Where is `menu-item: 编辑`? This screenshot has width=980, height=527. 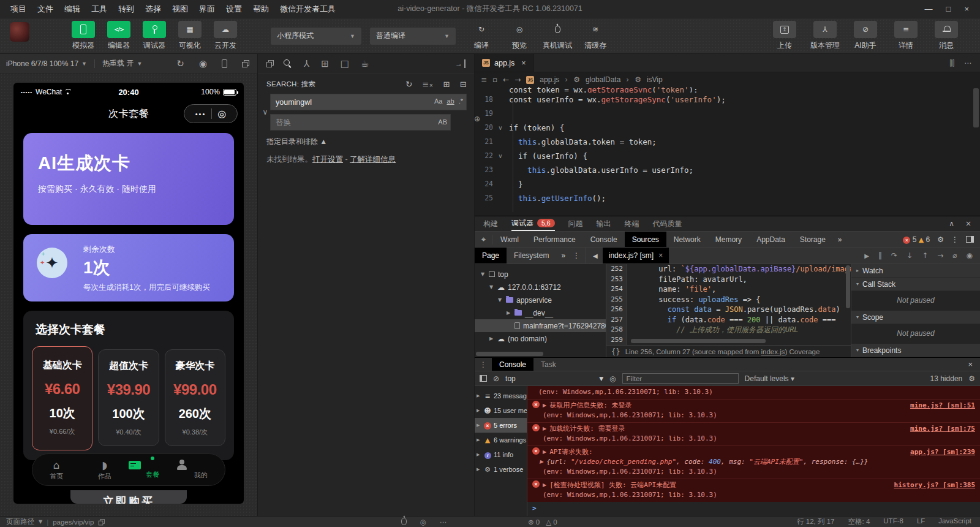
menu-item: 编辑 is located at coordinates (72, 9).